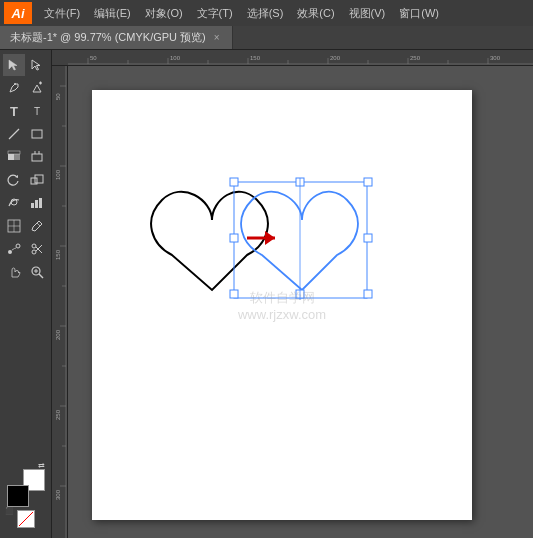  What do you see at coordinates (368, 294) in the screenshot?
I see `selection-handle-br` at bounding box center [368, 294].